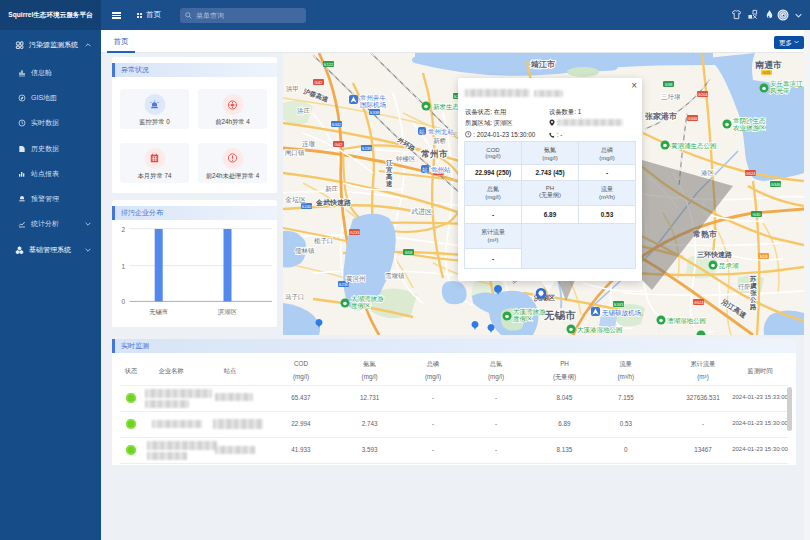  I want to click on svg-text: 任阳, so click(744, 287).